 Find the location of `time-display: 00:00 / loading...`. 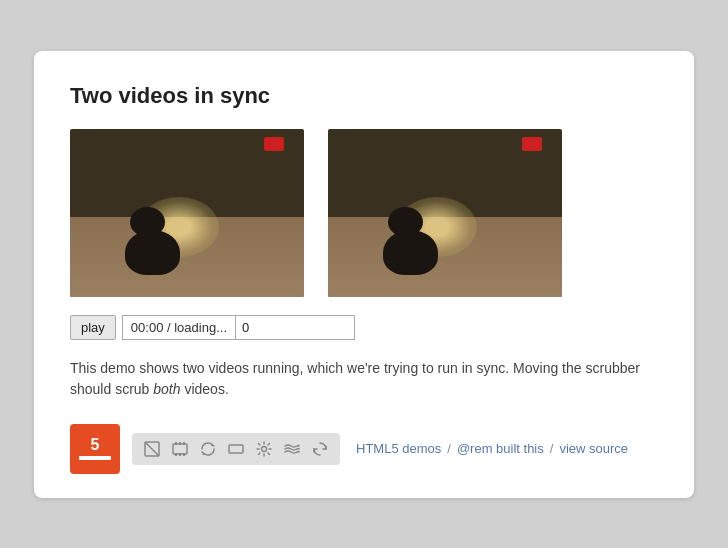

time-display: 00:00 / loading... is located at coordinates (178, 328).